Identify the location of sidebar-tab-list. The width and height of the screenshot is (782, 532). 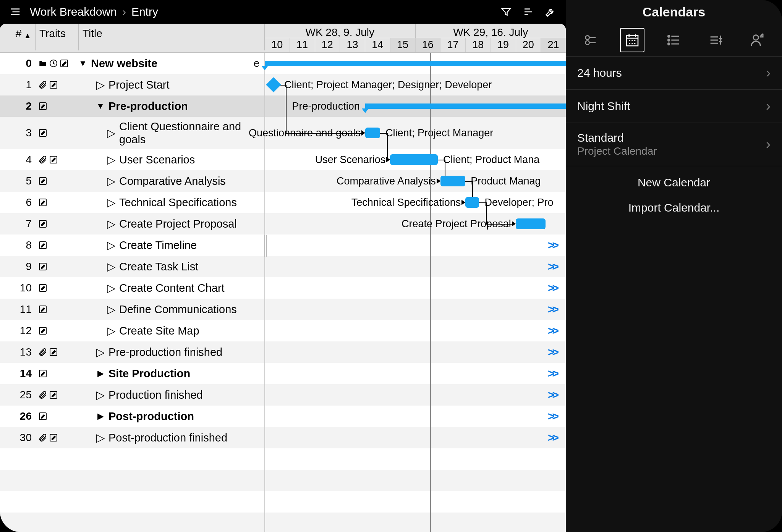
(674, 40).